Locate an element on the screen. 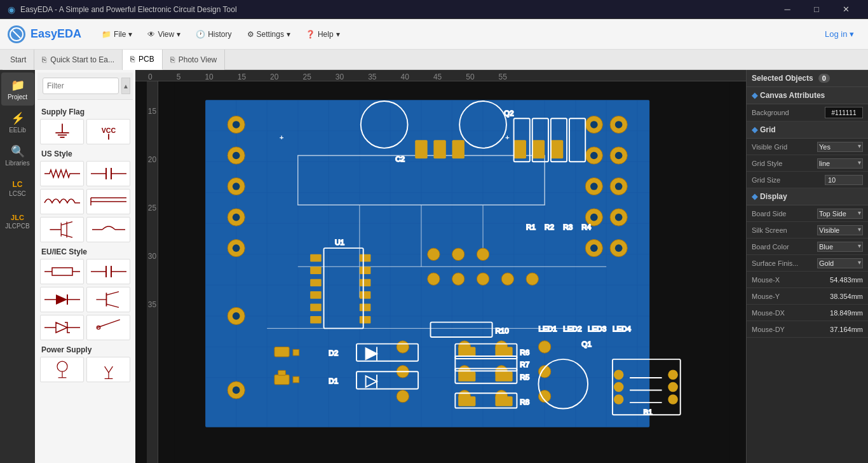 This screenshot has width=868, height=463. inductor-us-svg is located at coordinates (62, 202).